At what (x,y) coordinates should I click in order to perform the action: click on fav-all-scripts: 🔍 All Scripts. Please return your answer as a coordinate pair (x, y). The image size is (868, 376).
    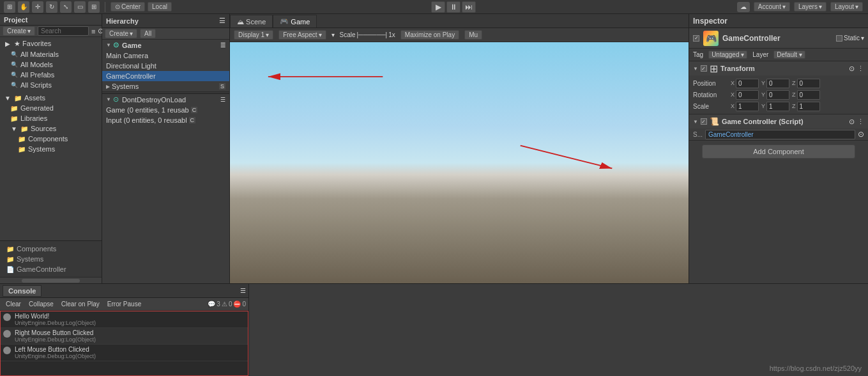
    Looking at the image, I should click on (51, 85).